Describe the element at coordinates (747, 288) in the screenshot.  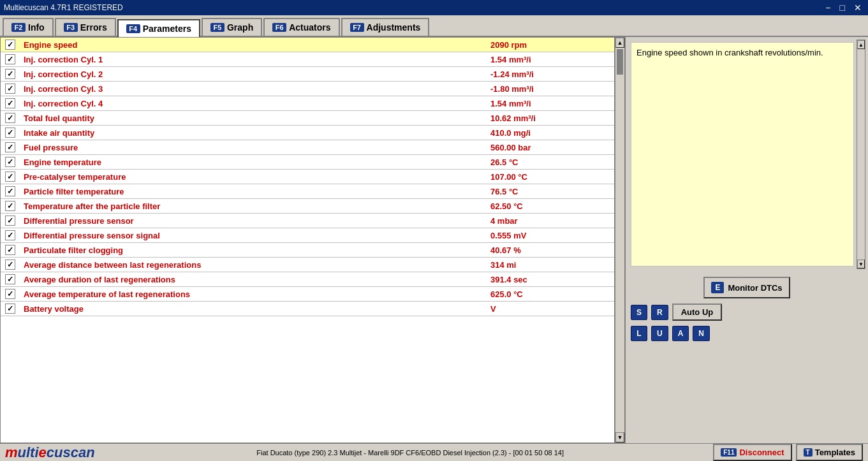
I see `monitor-dtcs-row: E Monitor DTCs` at that location.